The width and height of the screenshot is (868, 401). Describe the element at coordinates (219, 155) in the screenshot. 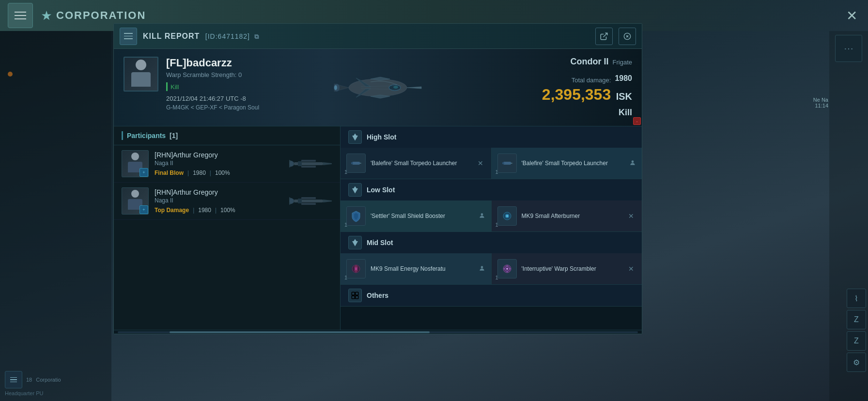

I see `participant-name-1: [RHN]Arthur Gregory` at that location.